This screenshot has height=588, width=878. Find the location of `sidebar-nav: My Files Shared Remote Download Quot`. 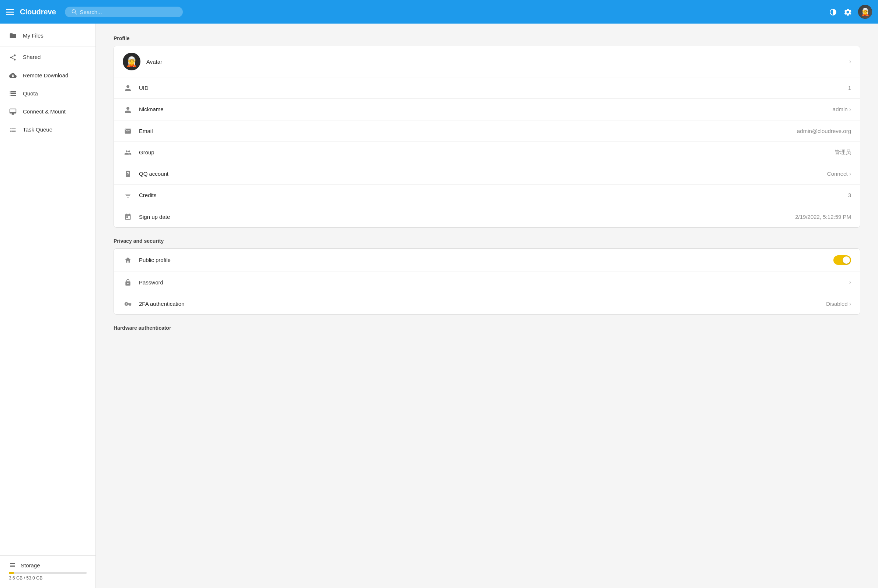

sidebar-nav: My Files Shared Remote Download Quot is located at coordinates (48, 290).